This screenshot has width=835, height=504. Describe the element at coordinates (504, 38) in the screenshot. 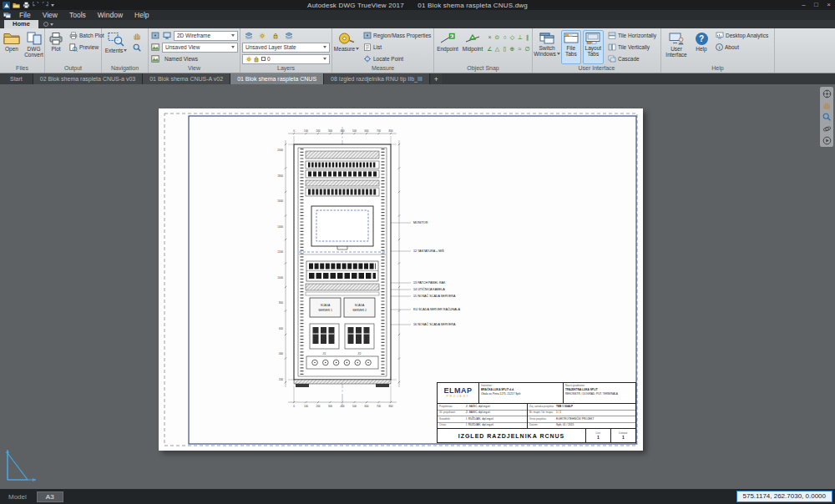

I see `center-snap-icon: ○` at that location.